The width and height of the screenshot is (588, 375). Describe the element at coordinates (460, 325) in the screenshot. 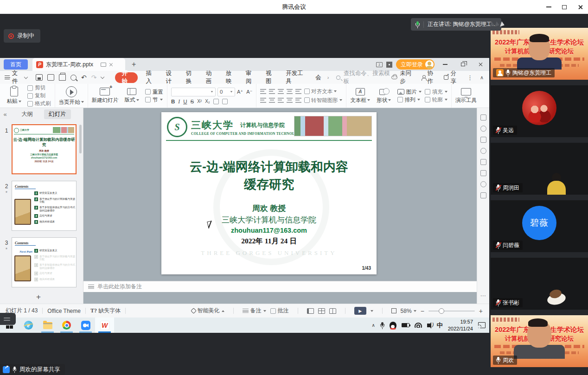

I see `taskbar-clock: 19:57 2022/11/24` at that location.